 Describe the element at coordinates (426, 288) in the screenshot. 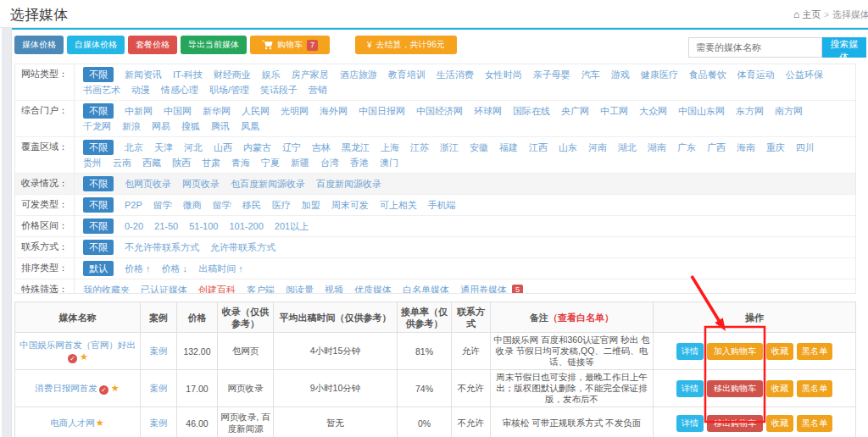

I see `filter-option: 白名单媒体` at that location.